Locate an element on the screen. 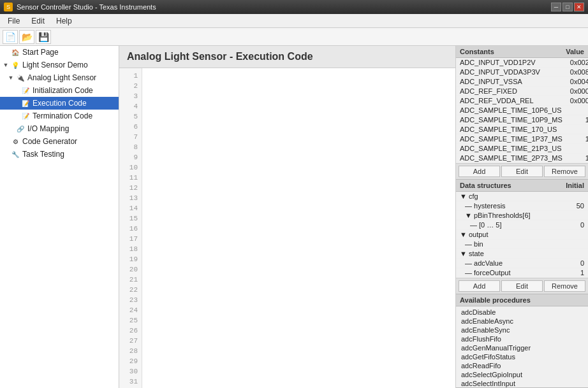  list-item: adcSelectGpioInput is located at coordinates (522, 375).